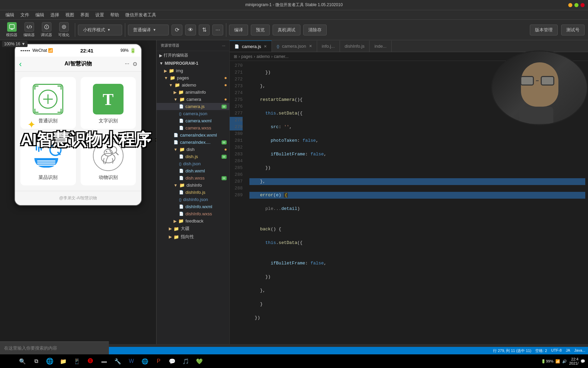 This screenshot has height=368, width=588. I want to click on filetree-item-dish-wxml: 📄 dish.wxml, so click(193, 171).